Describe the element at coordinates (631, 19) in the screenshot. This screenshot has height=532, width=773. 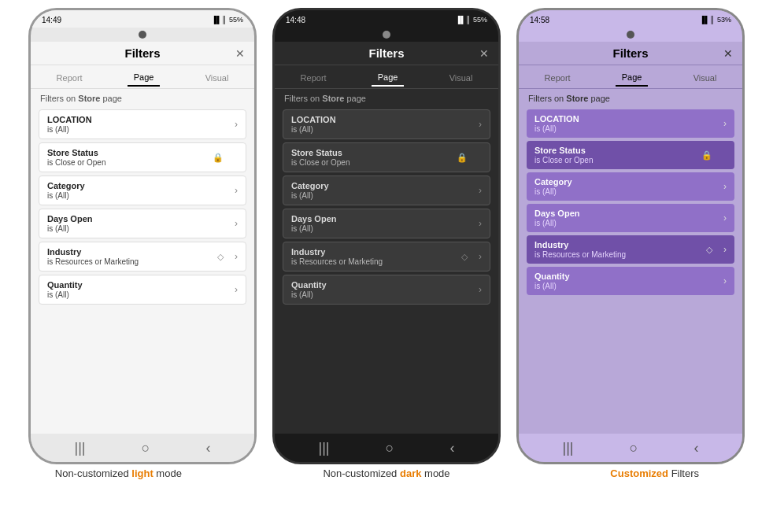
I see `status-bar: 14:58 ▐▌║ 53%` at that location.